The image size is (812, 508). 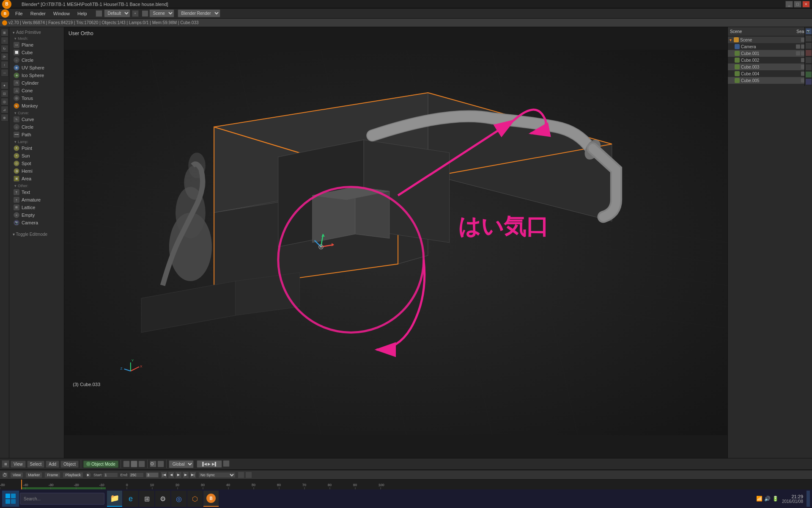 What do you see at coordinates (117, 14) in the screenshot?
I see `layout-select: Default` at bounding box center [117, 14].